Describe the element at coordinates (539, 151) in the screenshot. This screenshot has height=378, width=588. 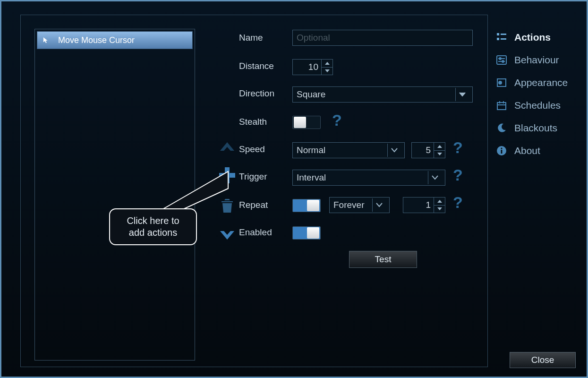
I see `sidebar-item-about: About` at that location.